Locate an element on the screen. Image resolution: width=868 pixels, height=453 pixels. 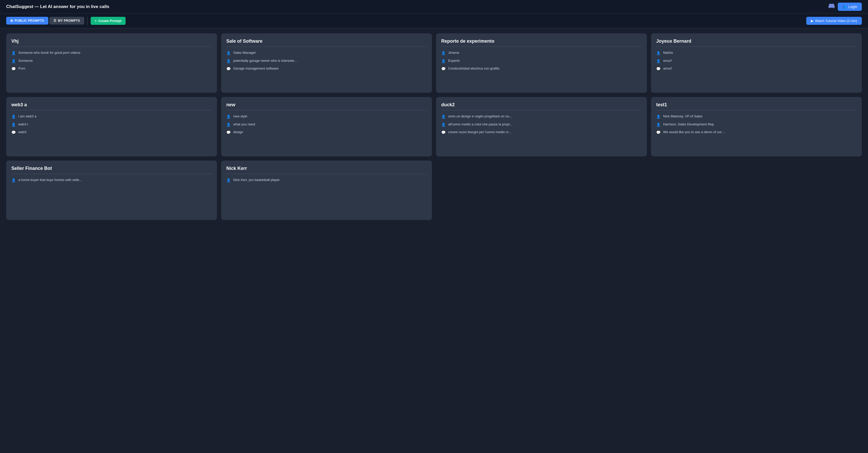
card-row-text: Harrison, Sales Development Rep is located at coordinates (689, 124).